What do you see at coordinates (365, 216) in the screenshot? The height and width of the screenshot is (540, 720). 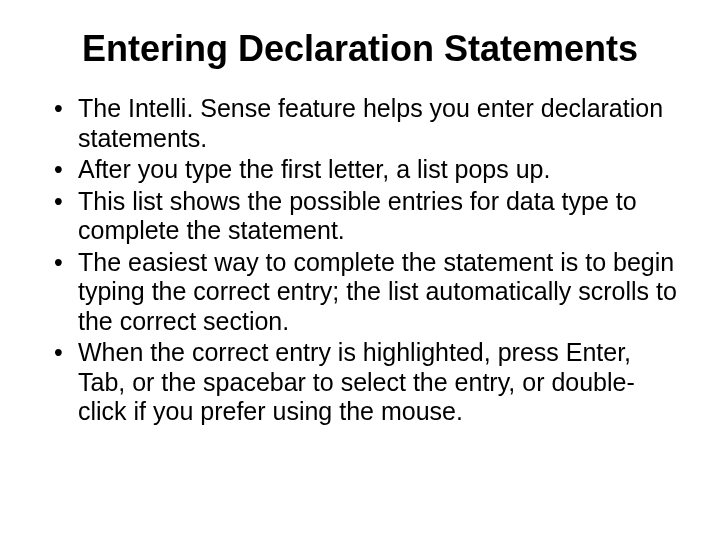 I see `list-item: This list shows the possible entries for…` at bounding box center [365, 216].